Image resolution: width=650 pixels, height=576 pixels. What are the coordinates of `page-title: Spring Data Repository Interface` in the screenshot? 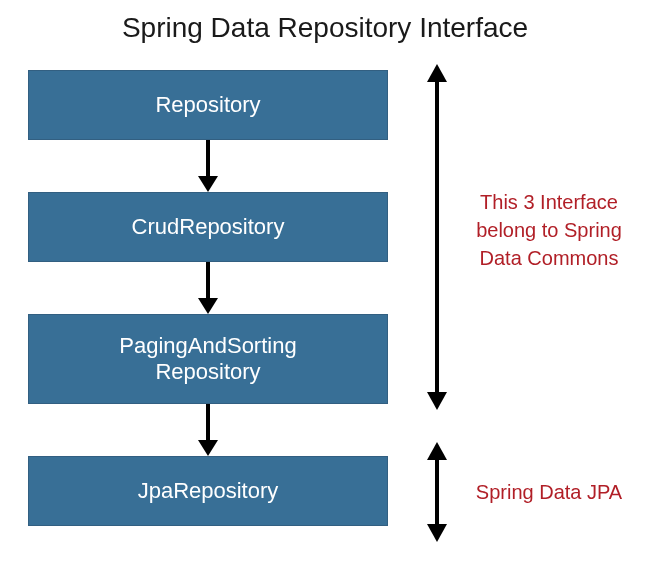 It's located at (325, 22).